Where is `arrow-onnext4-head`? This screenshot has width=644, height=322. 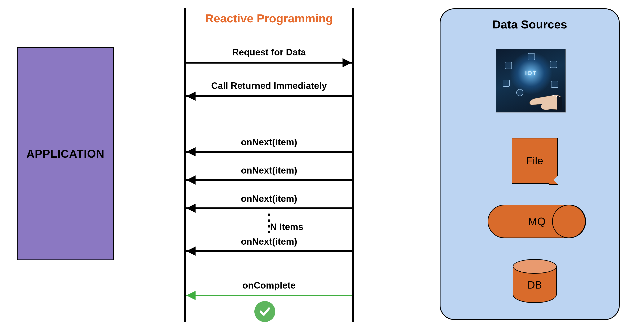 arrow-onnext4-head is located at coordinates (191, 251).